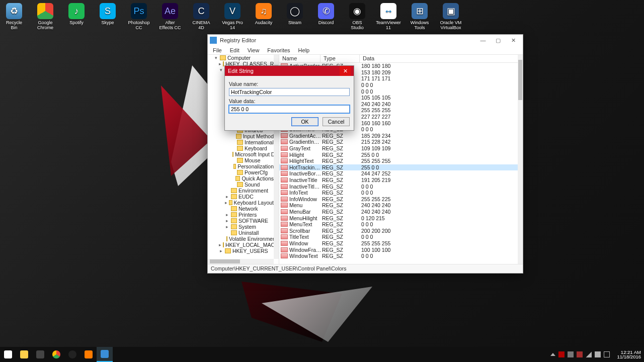 The height and width of the screenshot is (362, 644). I want to click on value-row: GrayTextREG_SZ109 109 109, so click(398, 149).